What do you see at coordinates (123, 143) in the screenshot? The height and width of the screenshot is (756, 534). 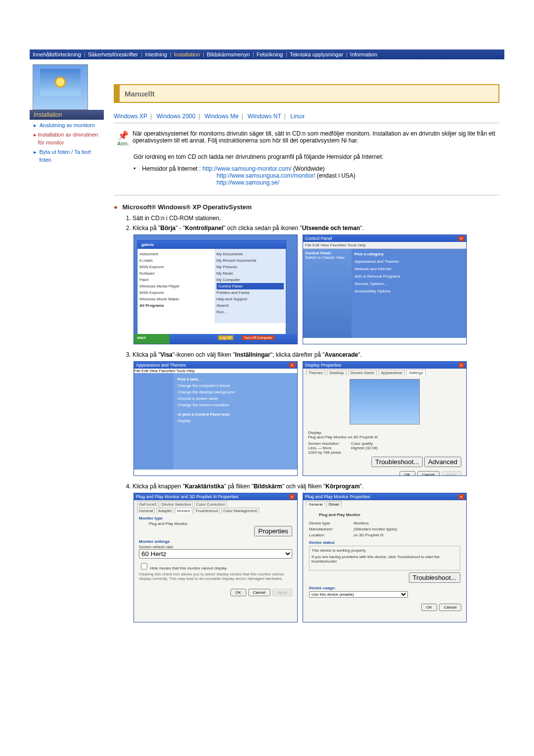 I see `note-badge-label: Anm.` at bounding box center [123, 143].